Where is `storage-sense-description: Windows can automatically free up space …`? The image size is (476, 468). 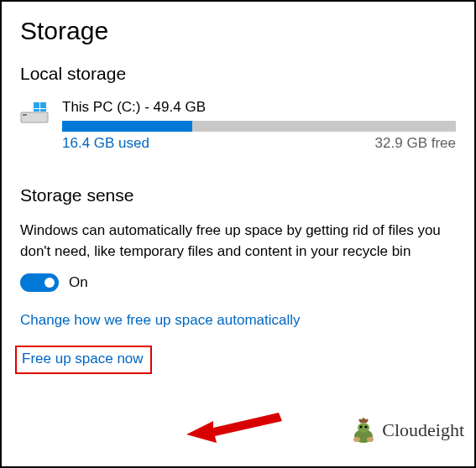 storage-sense-description: Windows can automatically free up space … is located at coordinates (238, 242).